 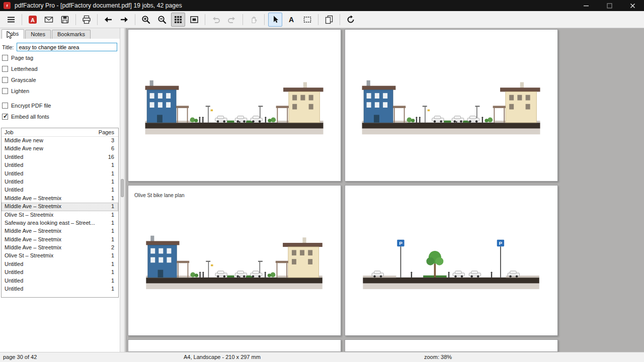 What do you see at coordinates (254, 20) in the screenshot?
I see `hand-tool-icon` at bounding box center [254, 20].